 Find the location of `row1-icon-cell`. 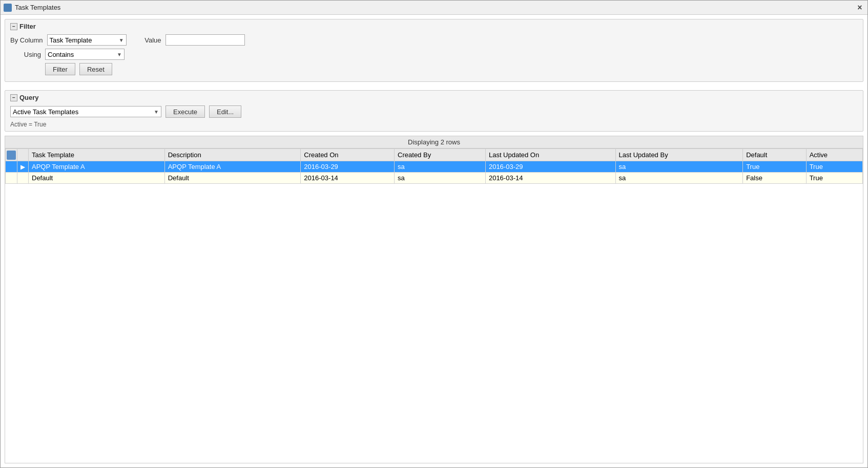

row1-icon-cell is located at coordinates (11, 167).